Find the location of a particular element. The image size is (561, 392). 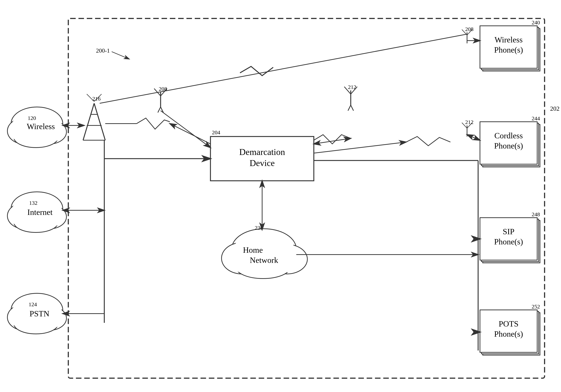

ref-132: 132 is located at coordinates (33, 203).